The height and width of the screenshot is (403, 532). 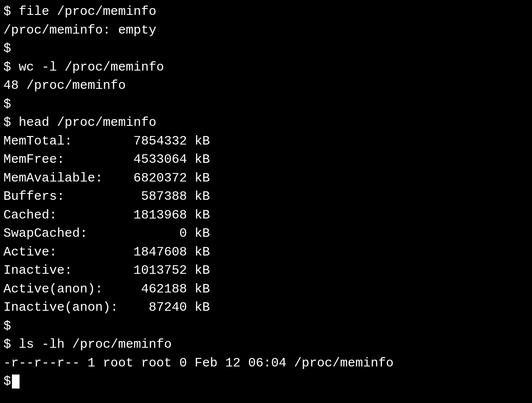 What do you see at coordinates (266, 142) in the screenshot?
I see `output-line: MemTotal: 7854332 kB` at bounding box center [266, 142].